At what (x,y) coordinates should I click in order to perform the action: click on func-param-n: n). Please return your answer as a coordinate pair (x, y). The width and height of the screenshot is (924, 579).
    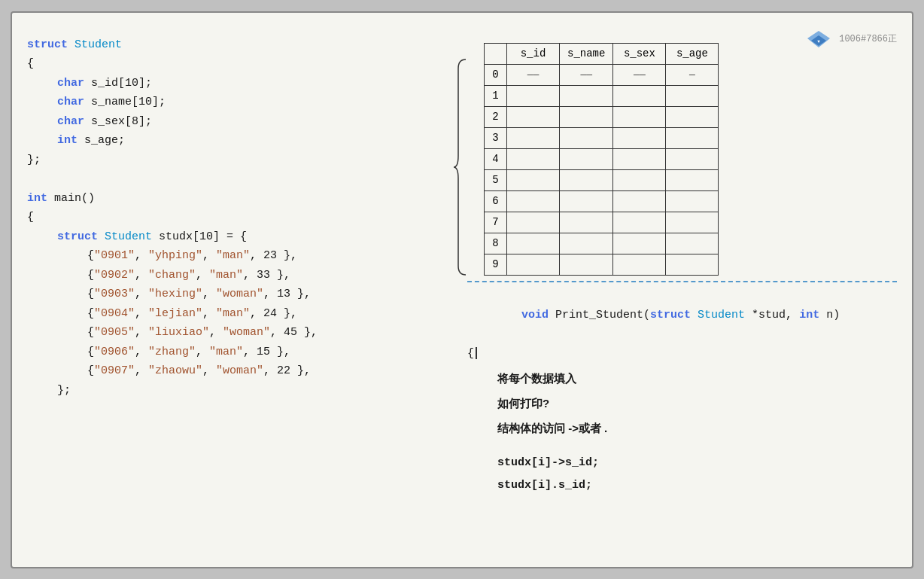
    Looking at the image, I should click on (829, 315).